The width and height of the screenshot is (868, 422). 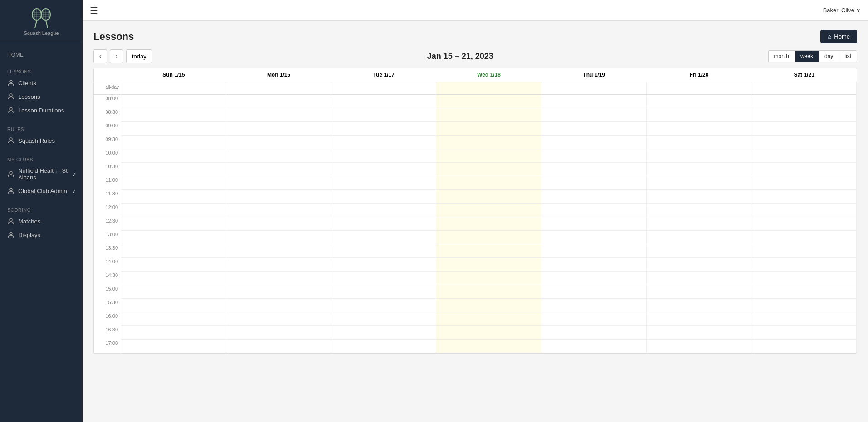 What do you see at coordinates (41, 110) in the screenshot?
I see `sidebar-item-lesson-durations: Lesson Durations` at bounding box center [41, 110].